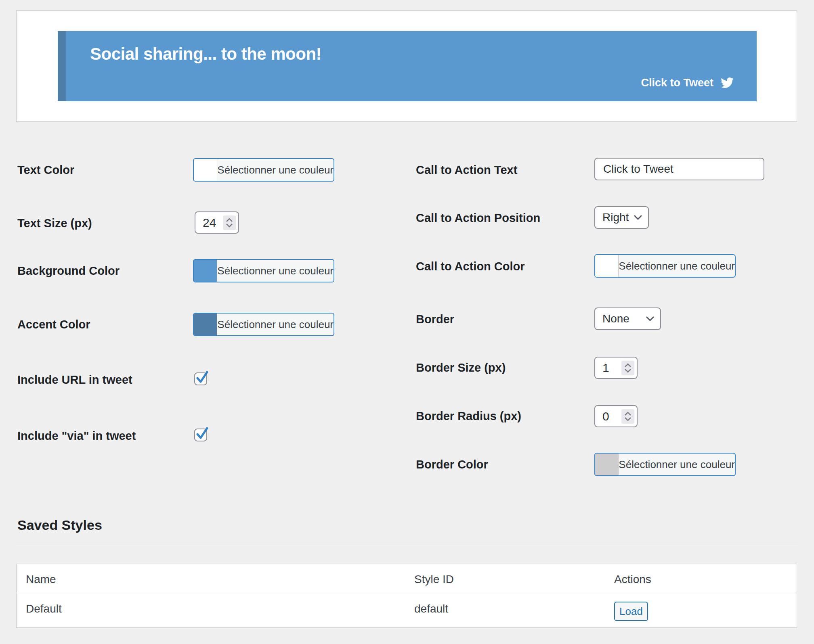  I want to click on border-size-input: 1, so click(616, 368).